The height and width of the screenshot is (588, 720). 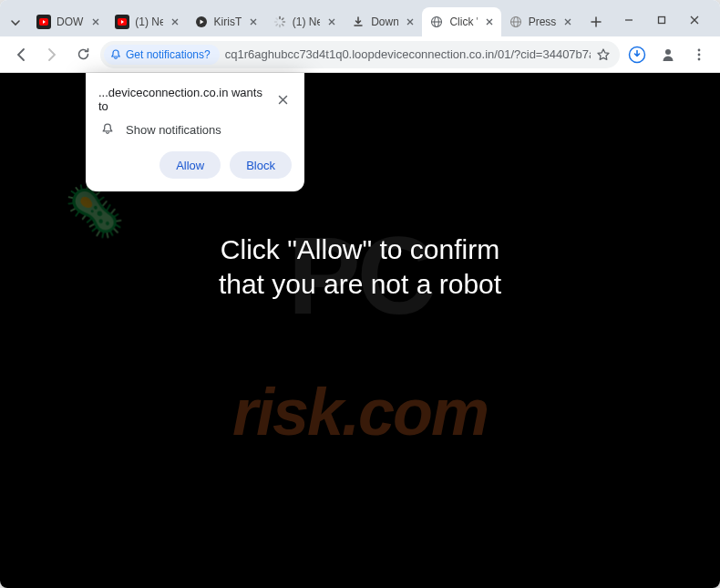 I want to click on block-button: Block, so click(x=261, y=165).